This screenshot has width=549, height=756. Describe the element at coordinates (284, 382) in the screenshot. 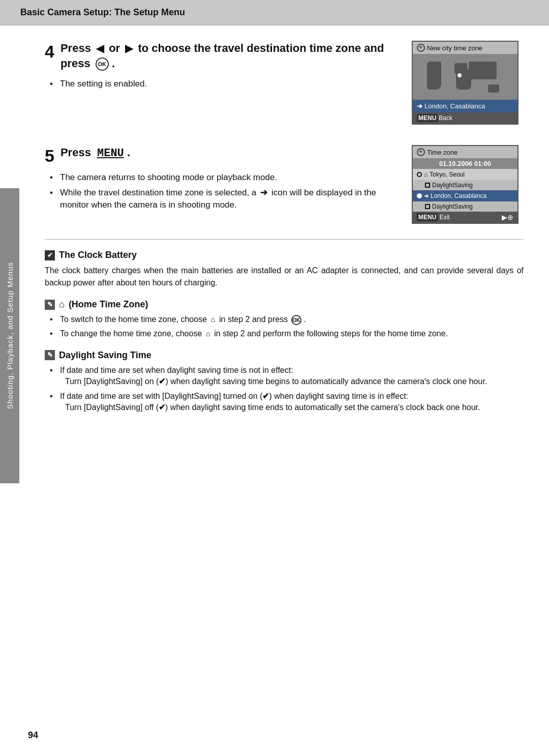

I see `note-daylight-section: ✎ Daylight Saving Time If date and time …` at that location.